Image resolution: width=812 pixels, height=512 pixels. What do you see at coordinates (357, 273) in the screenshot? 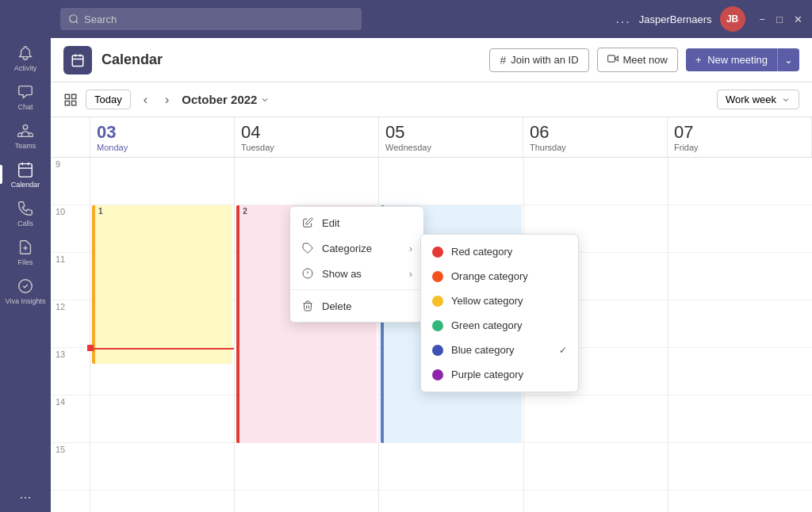
I see `ctx-show-as: Show as ›` at bounding box center [357, 273].